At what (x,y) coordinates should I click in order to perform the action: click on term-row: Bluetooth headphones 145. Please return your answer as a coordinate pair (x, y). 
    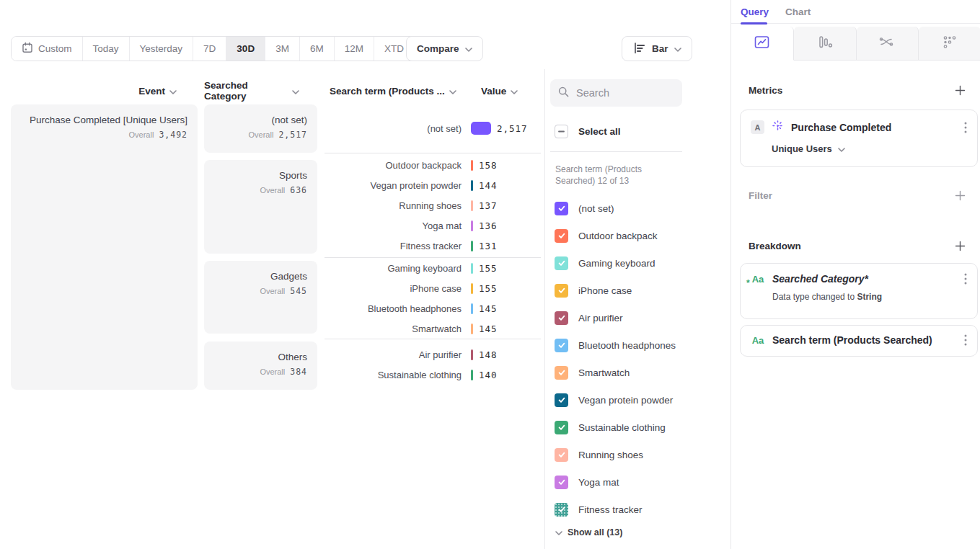
    Looking at the image, I should click on (433, 308).